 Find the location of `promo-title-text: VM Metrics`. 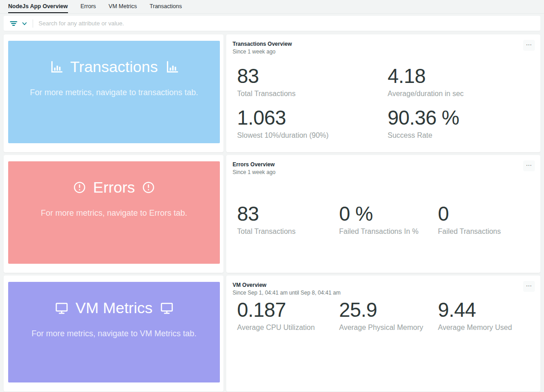

promo-title-text: VM Metrics is located at coordinates (114, 308).